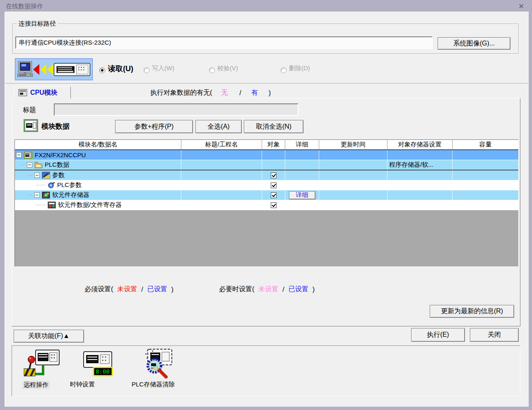  What do you see at coordinates (29, 110) in the screenshot?
I see `title-field-label: 标题` at bounding box center [29, 110].